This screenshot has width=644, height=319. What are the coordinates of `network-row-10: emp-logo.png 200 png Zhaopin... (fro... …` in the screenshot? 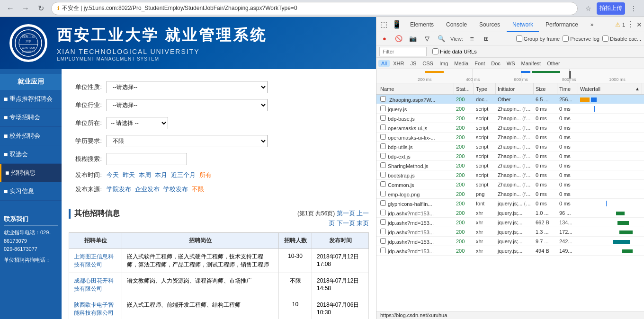 It's located at (510, 194).